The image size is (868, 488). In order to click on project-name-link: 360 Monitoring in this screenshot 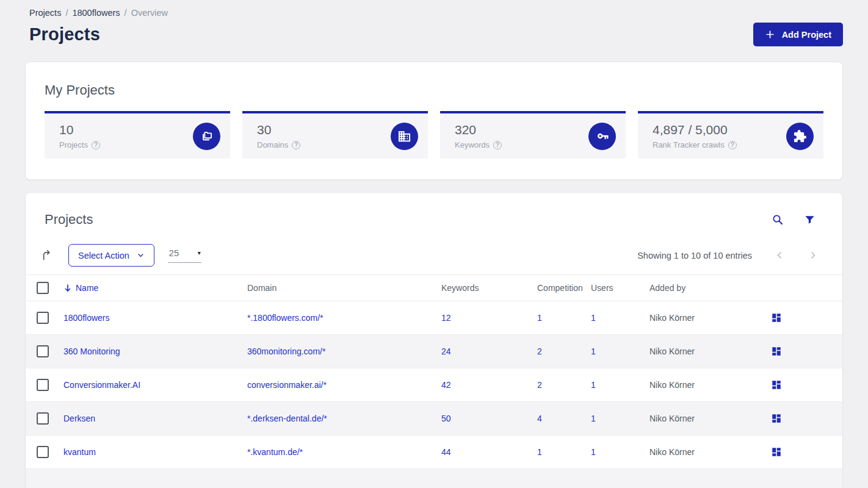, I will do `click(92, 351)`.